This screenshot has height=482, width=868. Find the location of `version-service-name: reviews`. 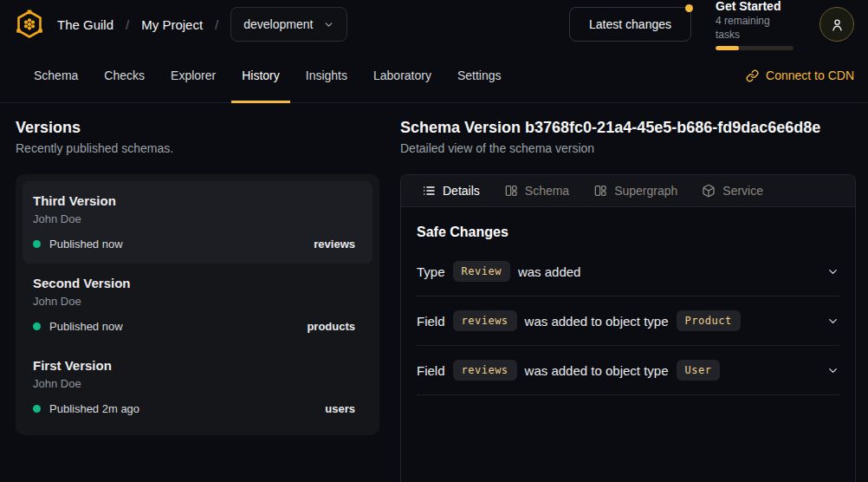

version-service-name: reviews is located at coordinates (334, 244).